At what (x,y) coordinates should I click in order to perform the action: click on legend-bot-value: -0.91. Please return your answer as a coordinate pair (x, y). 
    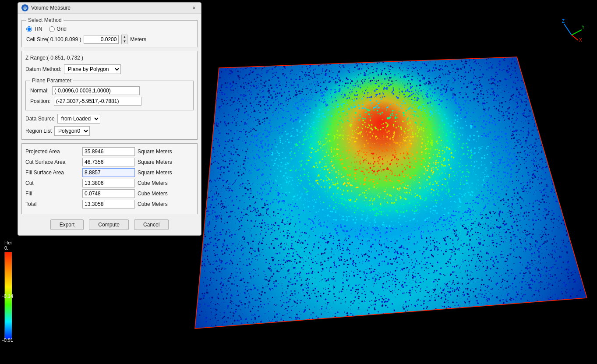
    Looking at the image, I should click on (8, 340).